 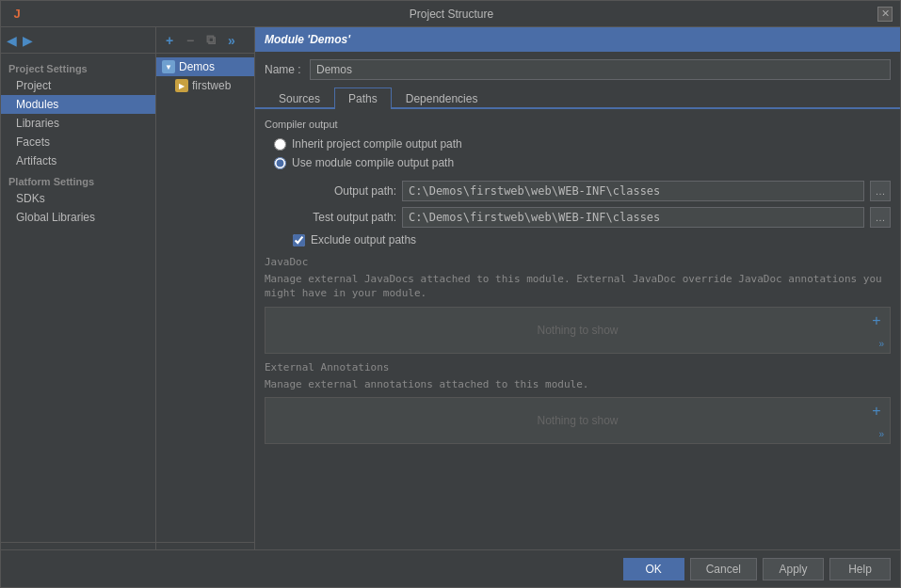 What do you see at coordinates (205, 86) in the screenshot?
I see `module-item-firstweb: ▶ firstweb` at bounding box center [205, 86].